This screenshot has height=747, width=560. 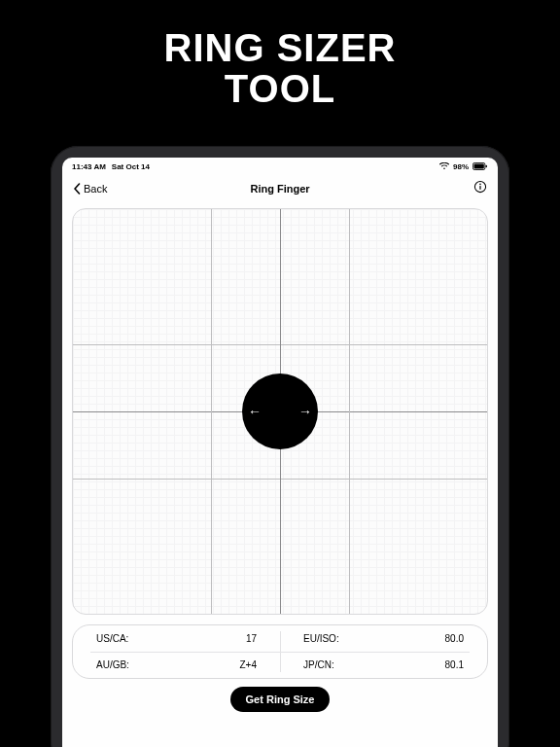 What do you see at coordinates (177, 638) in the screenshot?
I see `size-cell-us-ca: US/CA: 17` at bounding box center [177, 638].